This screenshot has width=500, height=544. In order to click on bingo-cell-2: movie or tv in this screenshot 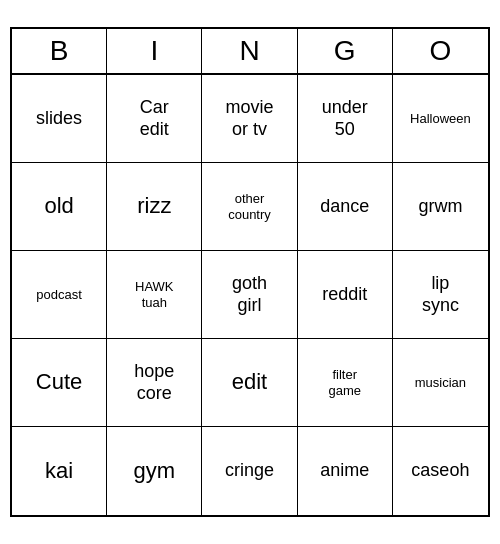, I will do `click(250, 119)`.